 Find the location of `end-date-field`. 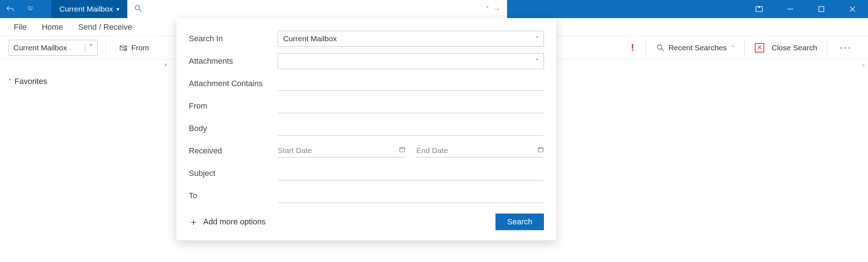

end-date-field is located at coordinates (480, 151).